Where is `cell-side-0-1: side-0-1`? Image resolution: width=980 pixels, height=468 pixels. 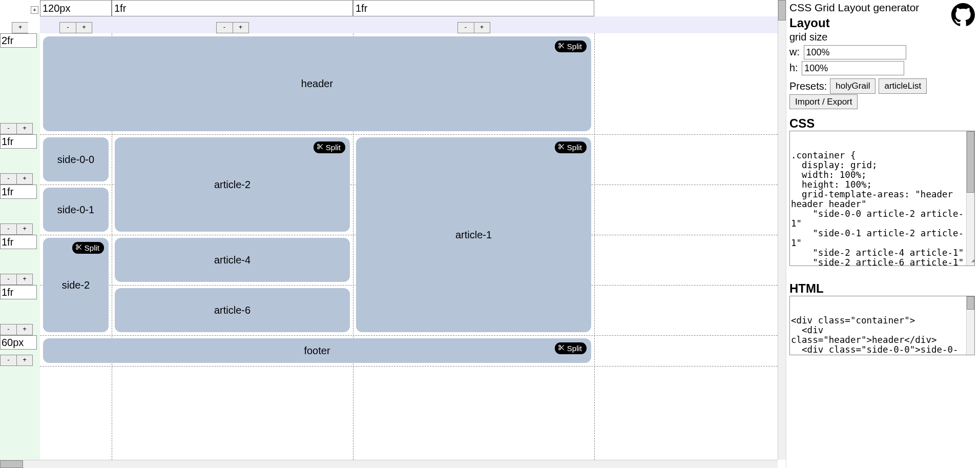 cell-side-0-1: side-0-1 is located at coordinates (76, 210).